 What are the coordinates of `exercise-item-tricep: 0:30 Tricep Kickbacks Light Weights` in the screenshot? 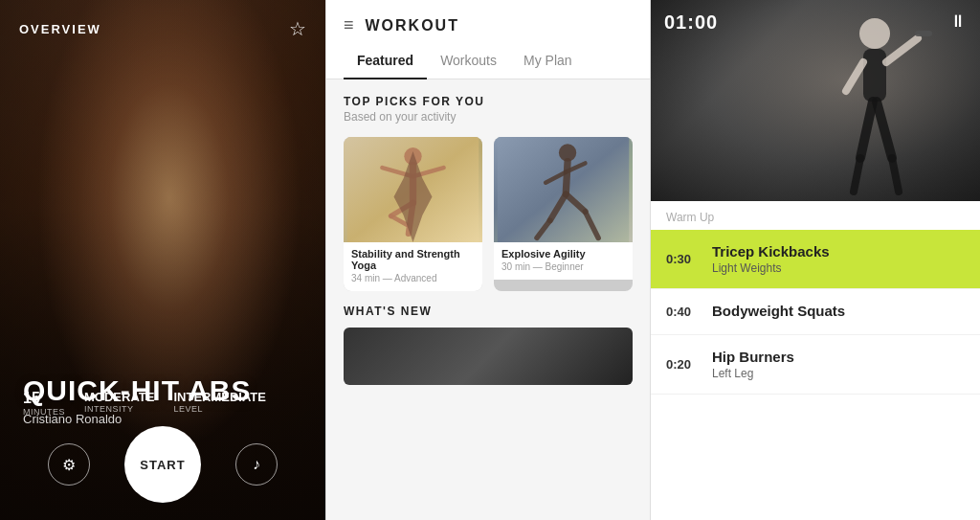 It's located at (815, 260).